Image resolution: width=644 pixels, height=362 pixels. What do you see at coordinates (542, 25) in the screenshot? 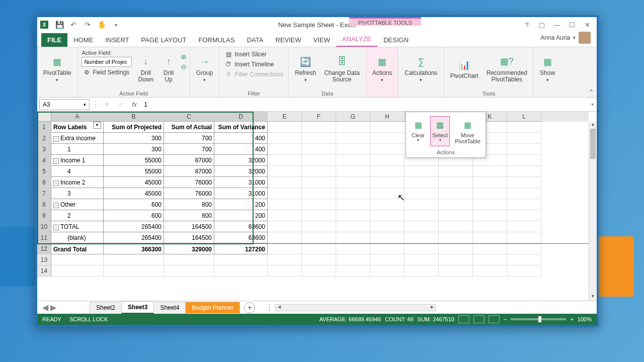
I see `ribbon-display-icon: ▢` at bounding box center [542, 25].